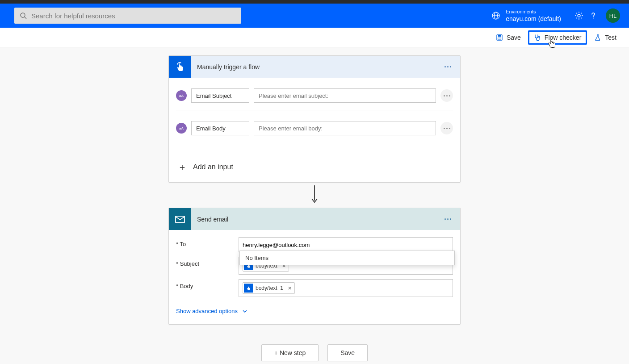  What do you see at coordinates (496, 16) in the screenshot?
I see `globe-icon` at bounding box center [496, 16].